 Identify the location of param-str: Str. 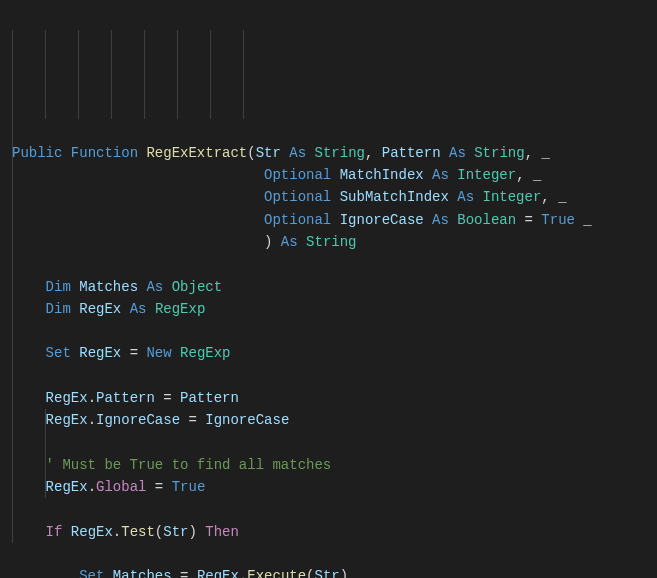
(268, 153).